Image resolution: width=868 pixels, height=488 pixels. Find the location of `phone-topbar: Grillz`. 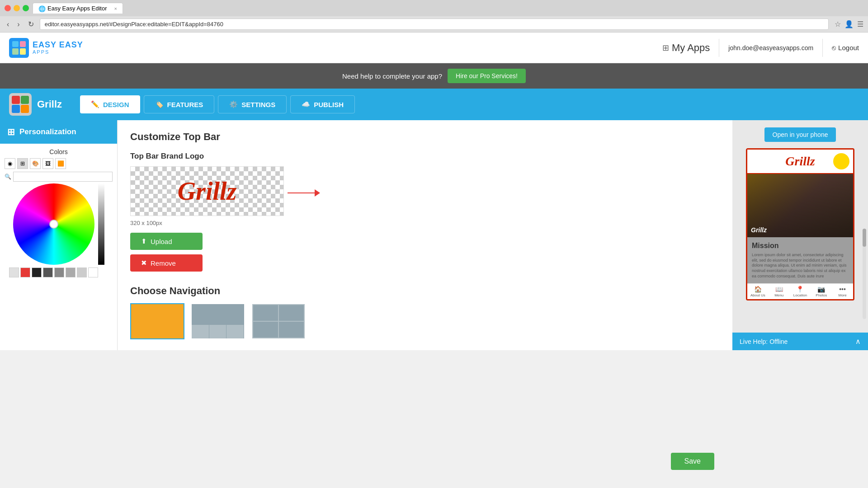

phone-topbar: Grillz is located at coordinates (800, 162).